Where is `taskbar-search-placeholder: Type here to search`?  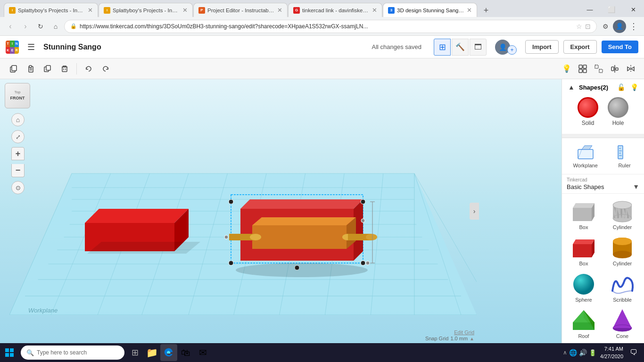
taskbar-search-placeholder: Type here to search is located at coordinates (62, 353).